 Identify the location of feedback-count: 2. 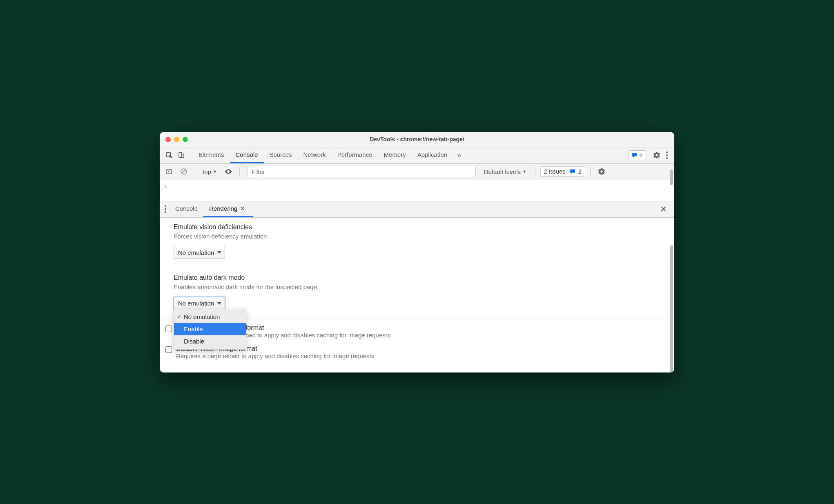
(641, 155).